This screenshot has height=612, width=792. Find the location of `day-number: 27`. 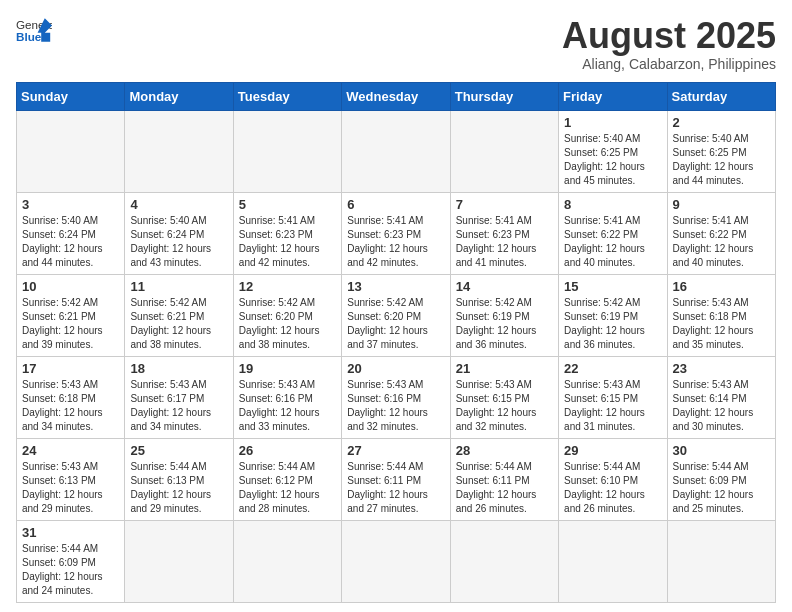

day-number: 27 is located at coordinates (396, 450).